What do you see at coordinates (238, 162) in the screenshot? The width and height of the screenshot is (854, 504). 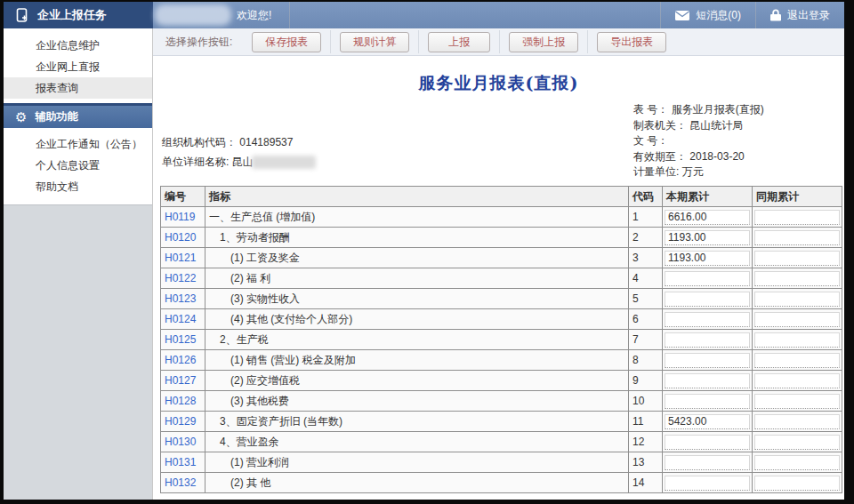 I see `unit-name-row: 单位详细名称: 昆山` at bounding box center [238, 162].